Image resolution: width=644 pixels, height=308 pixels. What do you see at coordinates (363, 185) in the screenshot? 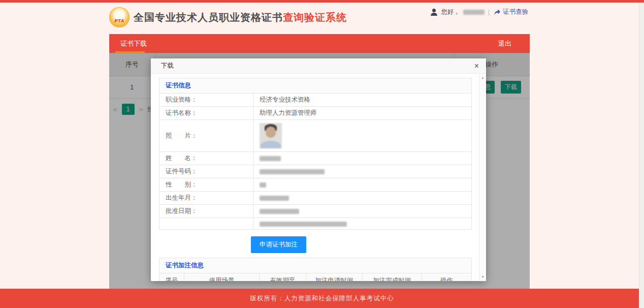
I see `value-gender` at bounding box center [363, 185].